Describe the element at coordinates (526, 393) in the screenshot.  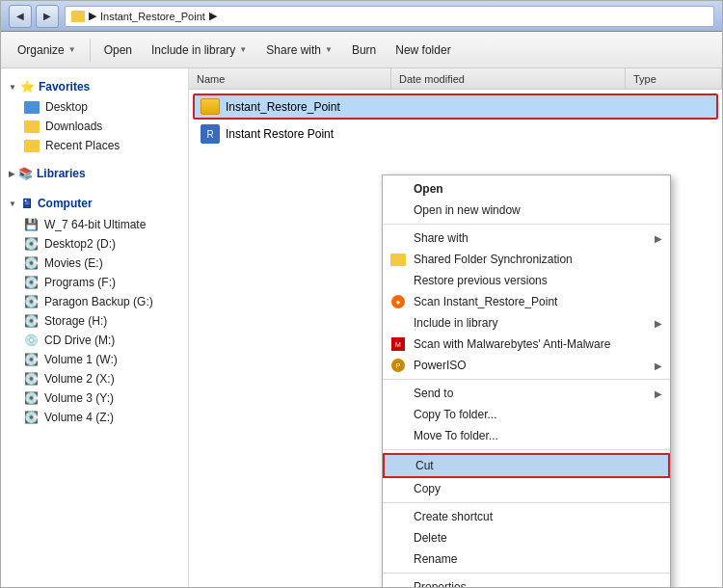
I see `ctx-item-send-to: Send to ▶` at that location.